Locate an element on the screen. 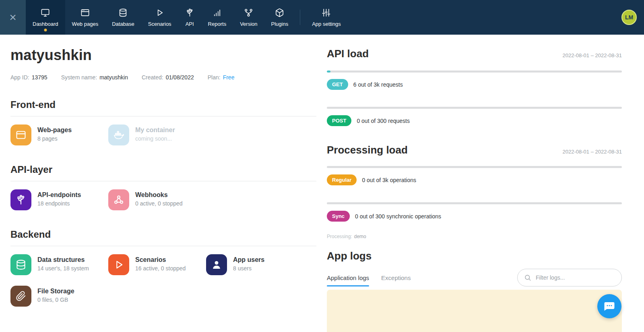  page-title: matyushkin is located at coordinates (163, 55).